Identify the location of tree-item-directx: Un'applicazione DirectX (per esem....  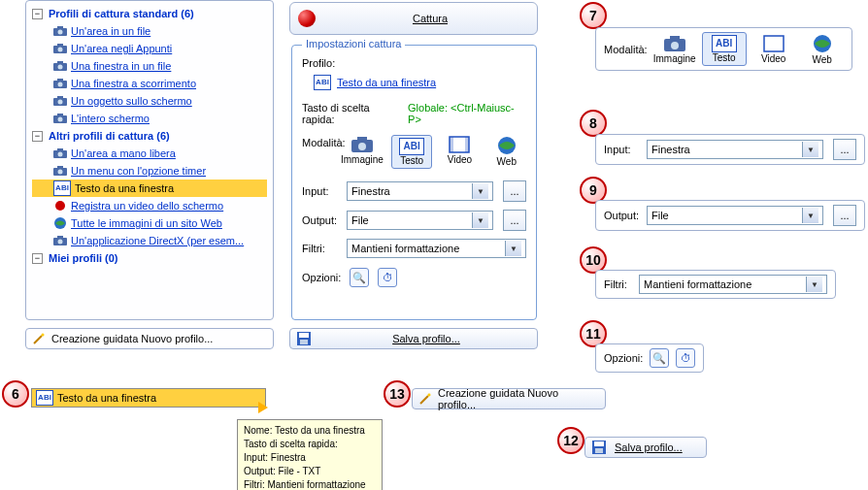
(150, 241).